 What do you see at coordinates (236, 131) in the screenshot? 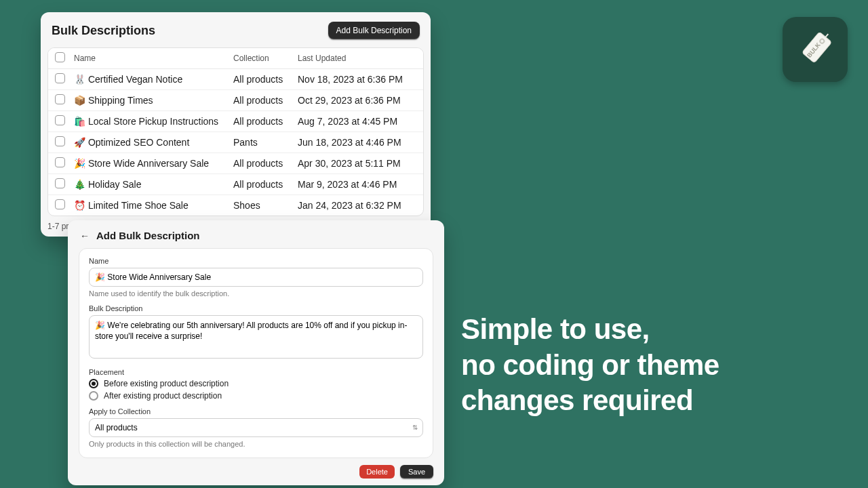
I see `descriptions-table: Name Collection Last Updated 🐰 Certified…` at bounding box center [236, 131].